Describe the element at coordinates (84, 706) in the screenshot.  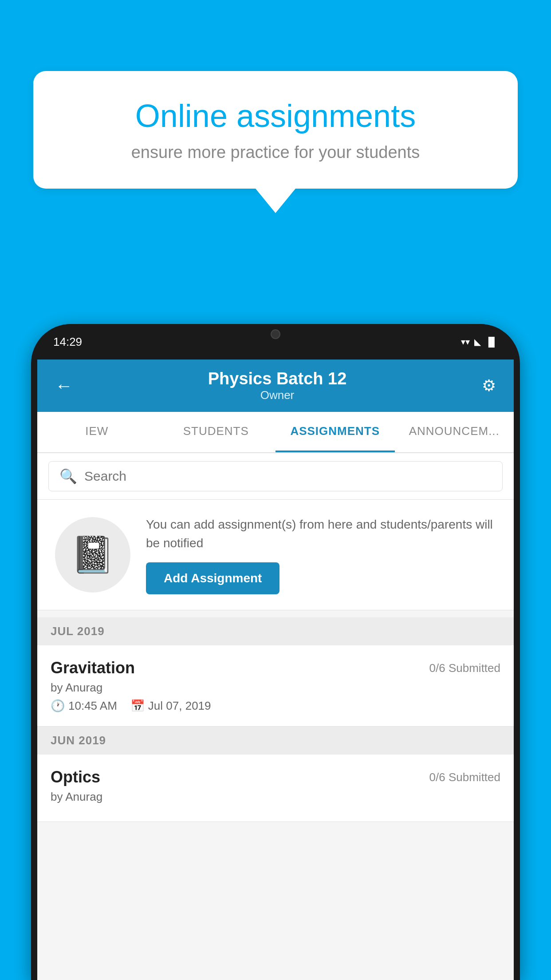
I see `meta-time-gravitation: 🕐 10:45 AM` at that location.